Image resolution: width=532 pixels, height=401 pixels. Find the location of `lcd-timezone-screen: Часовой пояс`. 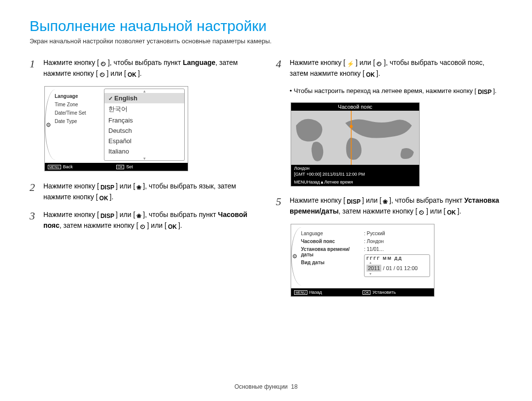

lcd-timezone-screen: Часовой пояс is located at coordinates (355, 145).